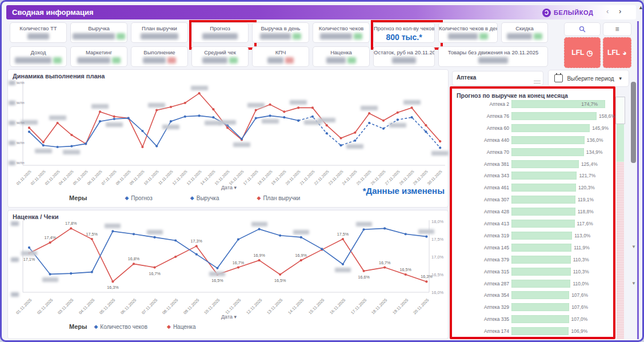  What do you see at coordinates (404, 33) in the screenshot?
I see `kpi-card: Прогноз по кол-ву чеков800 тыс.*` at bounding box center [404, 33].